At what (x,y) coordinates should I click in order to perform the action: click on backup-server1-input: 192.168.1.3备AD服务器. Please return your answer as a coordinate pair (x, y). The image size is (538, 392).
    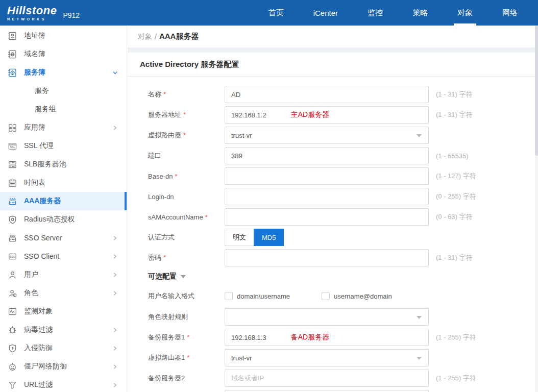
    Looking at the image, I should click on (327, 337).